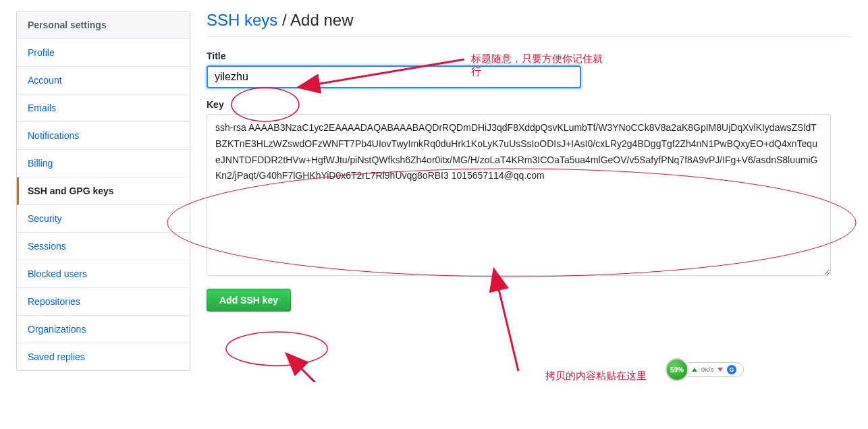  What do you see at coordinates (103, 219) in the screenshot?
I see `sidebar-item-security: Security` at bounding box center [103, 219].